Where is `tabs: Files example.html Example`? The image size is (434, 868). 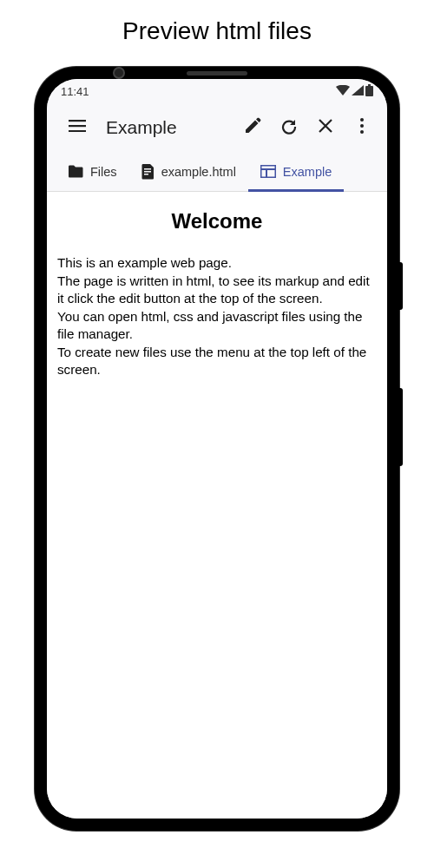
tabs: Files example.html Example is located at coordinates (217, 172).